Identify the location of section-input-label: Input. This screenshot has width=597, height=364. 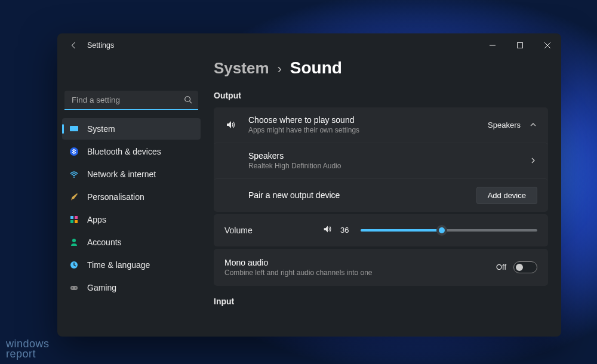
(381, 301).